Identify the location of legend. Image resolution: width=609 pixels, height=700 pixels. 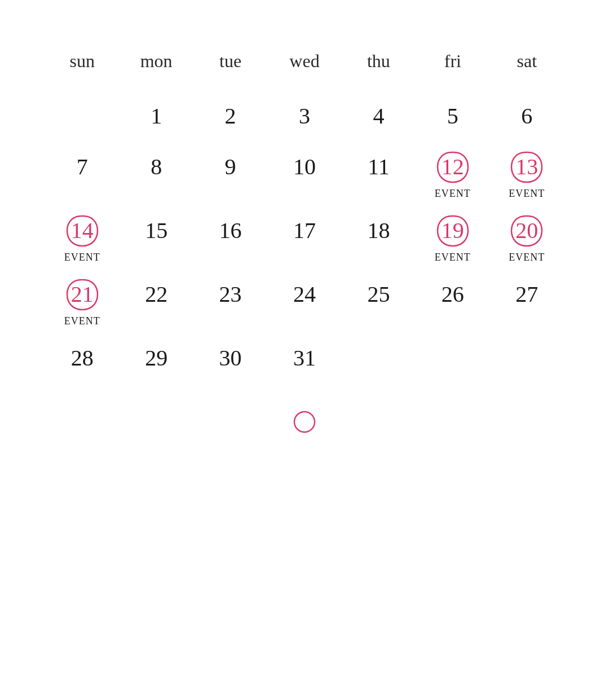
(304, 422).